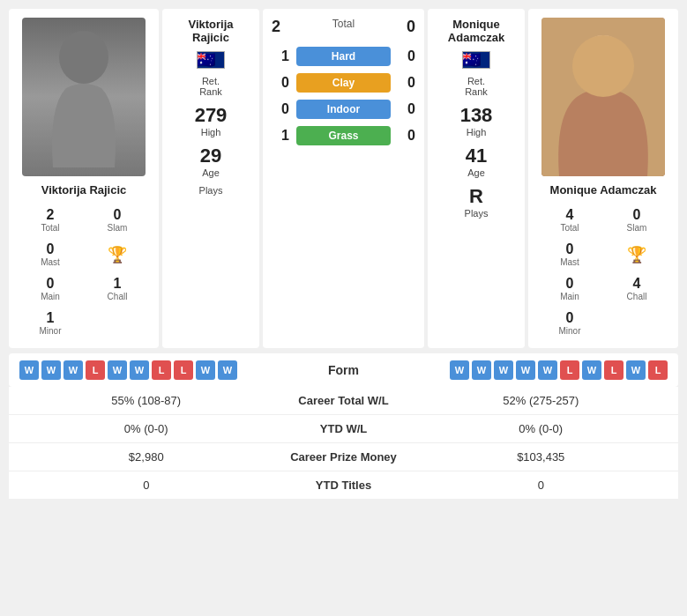 This screenshot has height=616, width=687. What do you see at coordinates (407, 56) in the screenshot?
I see `hard-right: 0` at bounding box center [407, 56].